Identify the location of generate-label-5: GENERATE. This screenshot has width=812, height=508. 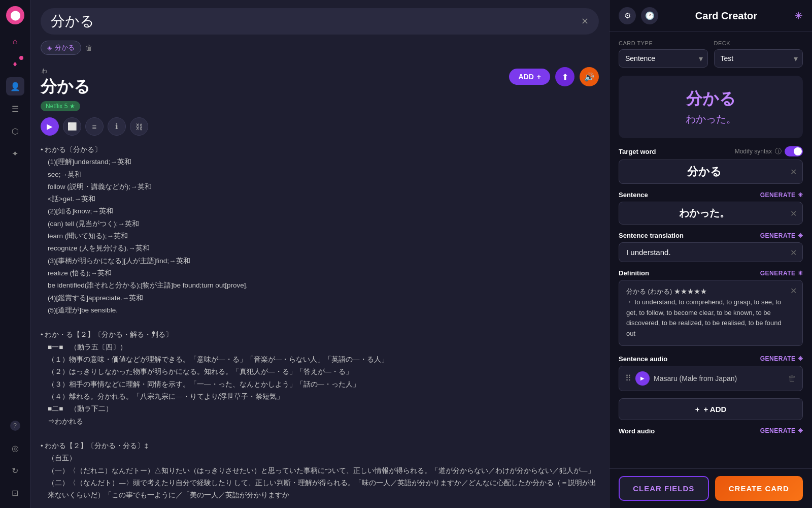
(778, 431).